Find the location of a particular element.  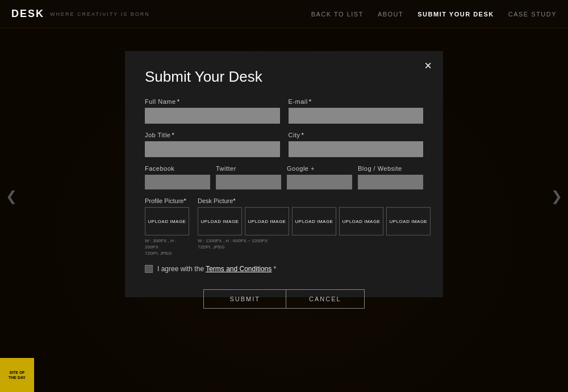

upload-section: Profile Picture* UPLOAD IMAGE W : 300PX … is located at coordinates (284, 227).